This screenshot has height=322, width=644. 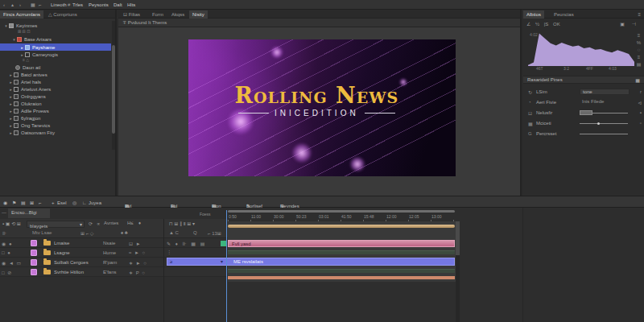 I want to click on target-icon: ◉, so click(x=5, y=203).